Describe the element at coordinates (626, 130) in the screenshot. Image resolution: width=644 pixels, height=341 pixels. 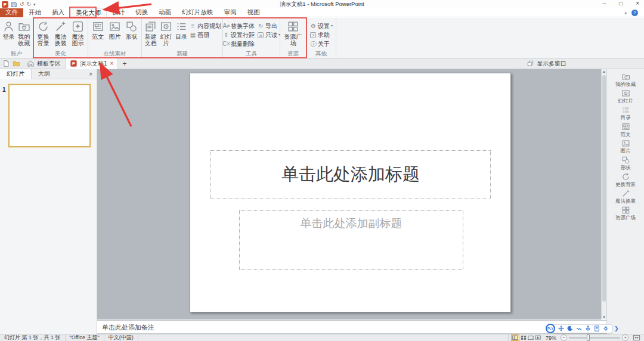
I see `sidebar-item-sample-docs: 范文` at that location.